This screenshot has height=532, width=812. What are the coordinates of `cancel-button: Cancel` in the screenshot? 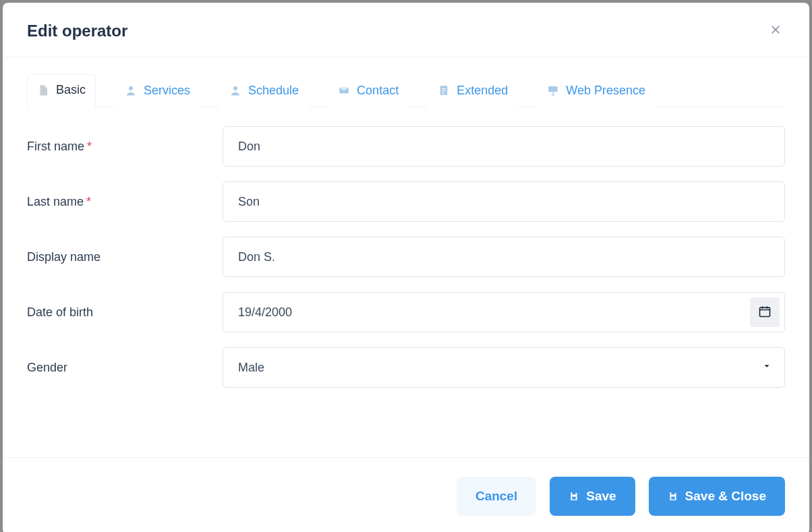 It's located at (496, 496).